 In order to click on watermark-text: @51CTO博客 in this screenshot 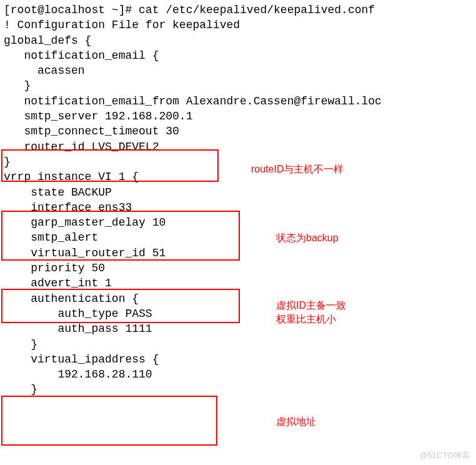, I will do `click(445, 456)`.